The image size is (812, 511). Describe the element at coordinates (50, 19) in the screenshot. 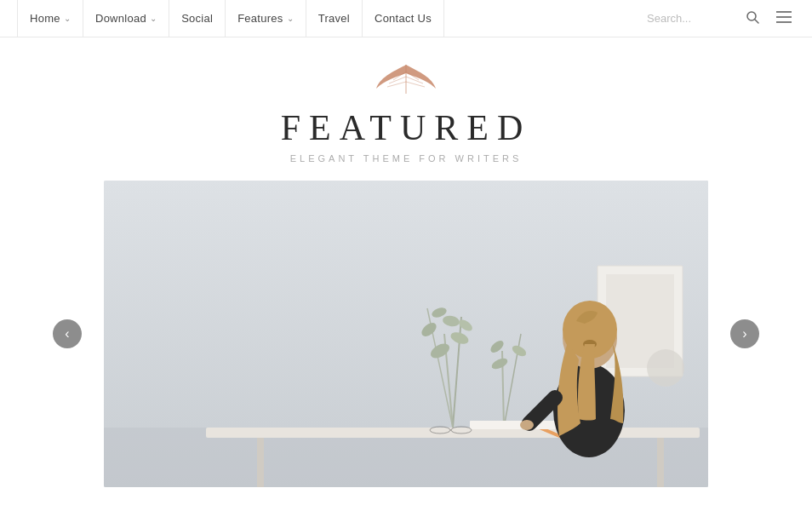

I see `nav-item-home: Home ⌄` at that location.